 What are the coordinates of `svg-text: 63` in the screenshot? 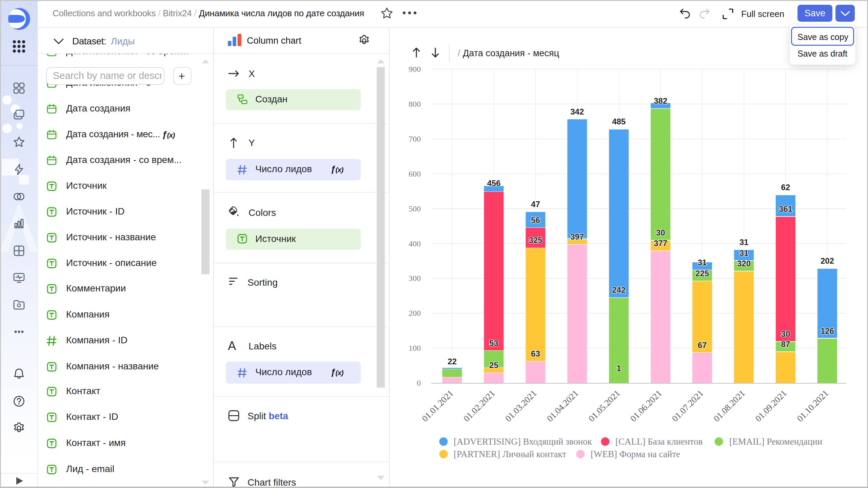 It's located at (536, 354).